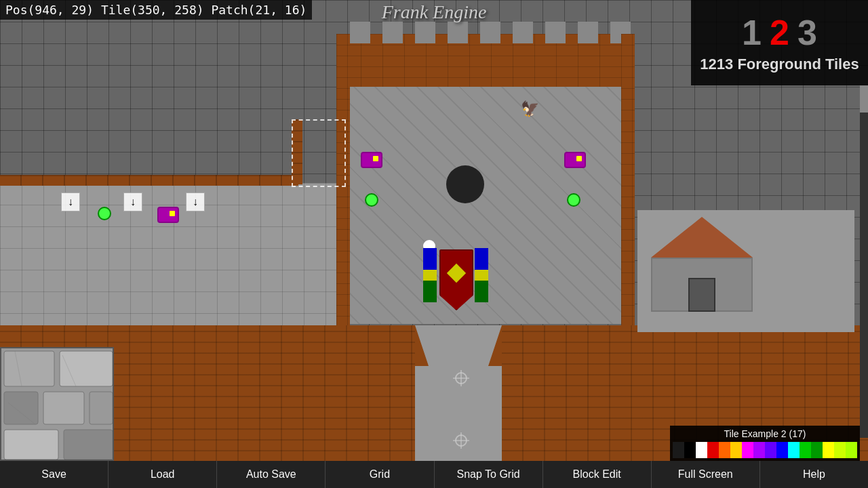 The height and width of the screenshot is (488, 868). I want to click on layer-panel: 1 2 3 1213 Foreground Tiles, so click(780, 43).